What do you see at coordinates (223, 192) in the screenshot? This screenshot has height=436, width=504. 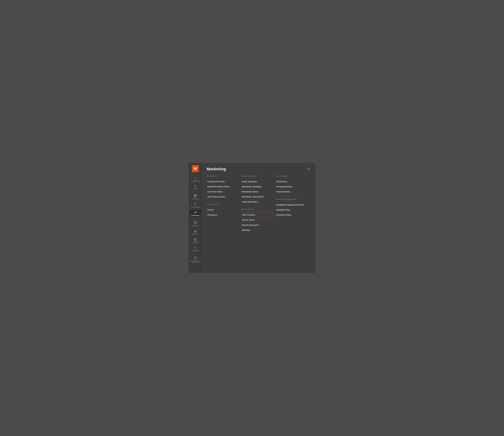 I see `link-cart-price-rules: Cart Price Rules` at bounding box center [223, 192].